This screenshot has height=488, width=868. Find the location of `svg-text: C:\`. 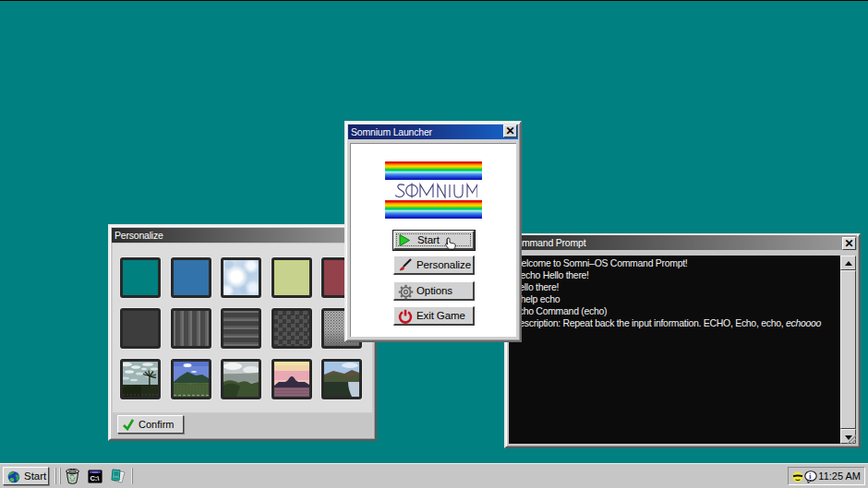

svg-text: C:\ is located at coordinates (94, 478).